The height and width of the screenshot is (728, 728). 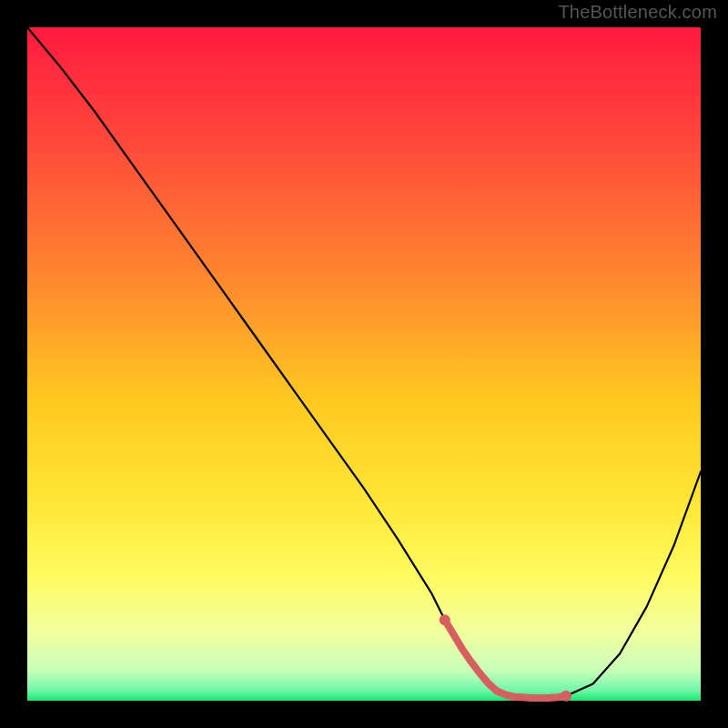 I want to click on optimal-region-start-dot, so click(x=445, y=620).